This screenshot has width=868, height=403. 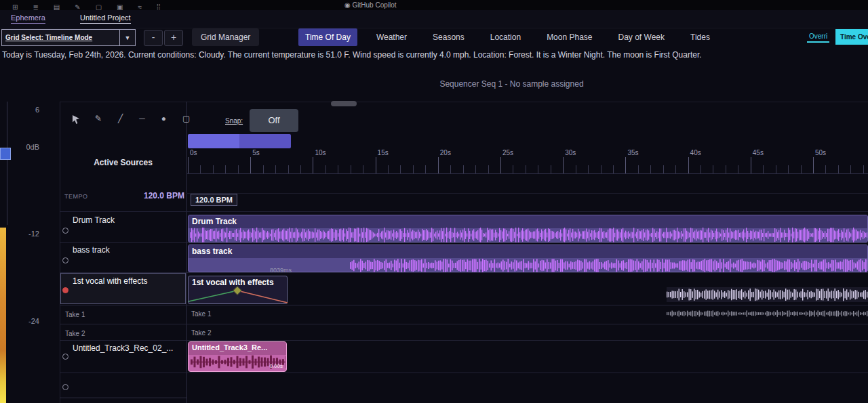 What do you see at coordinates (633, 153) in the screenshot?
I see `ruler-tick-label: 35s` at bounding box center [633, 153].